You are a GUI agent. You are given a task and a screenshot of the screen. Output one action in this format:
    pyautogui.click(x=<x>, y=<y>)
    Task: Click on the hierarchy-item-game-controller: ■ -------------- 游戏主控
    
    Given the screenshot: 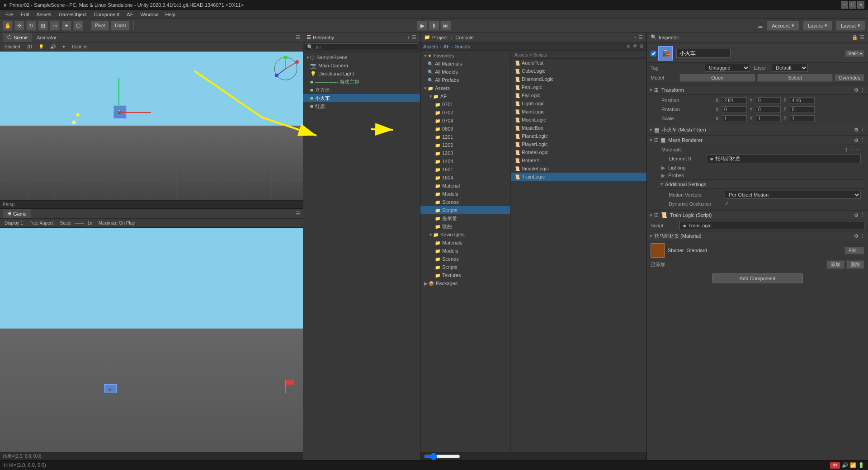 What is the action you would take?
    pyautogui.click(x=362, y=82)
    